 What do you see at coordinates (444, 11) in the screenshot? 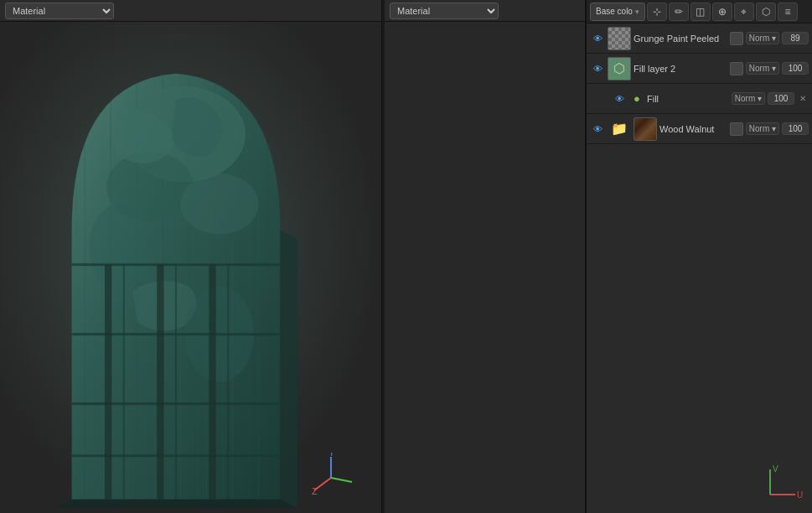
I see `viewport-mode-select-middle: Material Texture` at bounding box center [444, 11].